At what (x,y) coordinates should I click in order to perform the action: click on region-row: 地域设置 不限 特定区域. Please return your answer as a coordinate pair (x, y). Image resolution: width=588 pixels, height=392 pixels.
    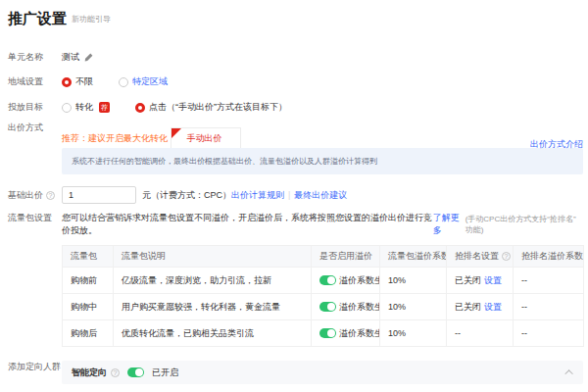
    Looking at the image, I should click on (296, 82).